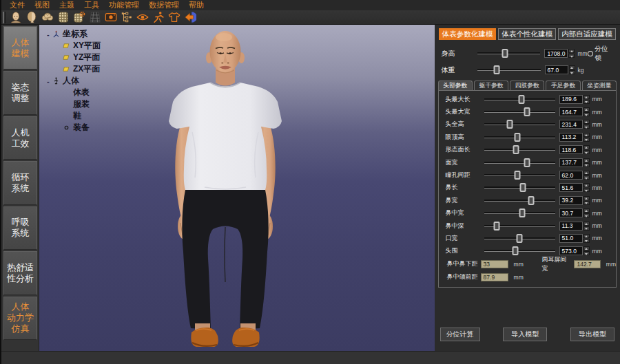 Image resolution: width=620 pixels, height=364 pixels. What do you see at coordinates (571, 162) in the screenshot?
I see `param-value-box: 137.7` at bounding box center [571, 162].